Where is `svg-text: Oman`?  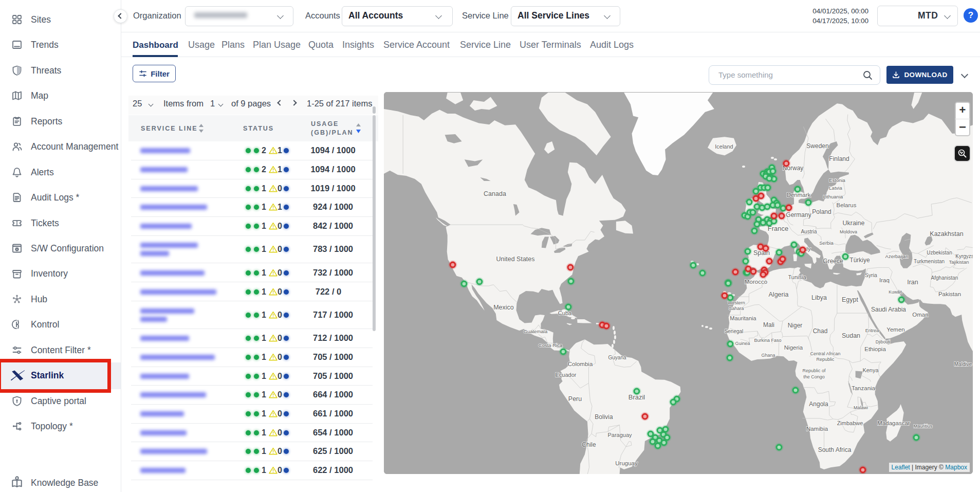
svg-text: Oman is located at coordinates (920, 315).